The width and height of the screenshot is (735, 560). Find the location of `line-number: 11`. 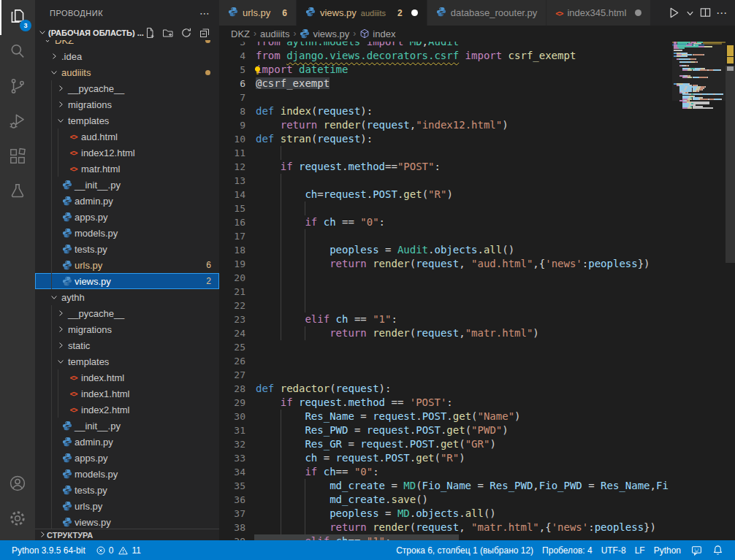

line-number: 11 is located at coordinates (232, 153).